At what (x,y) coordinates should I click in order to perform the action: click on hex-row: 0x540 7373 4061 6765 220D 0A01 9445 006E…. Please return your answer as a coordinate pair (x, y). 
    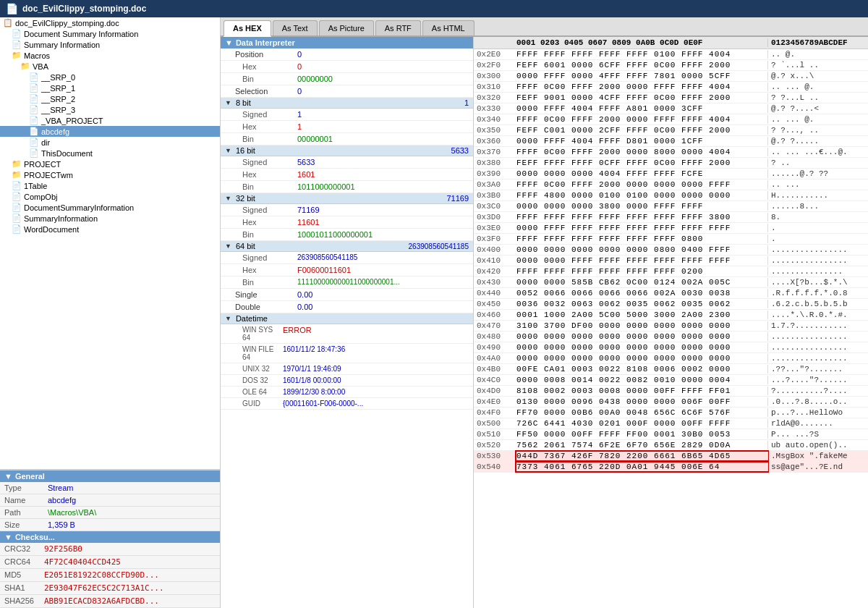
    Looking at the image, I should click on (671, 468).